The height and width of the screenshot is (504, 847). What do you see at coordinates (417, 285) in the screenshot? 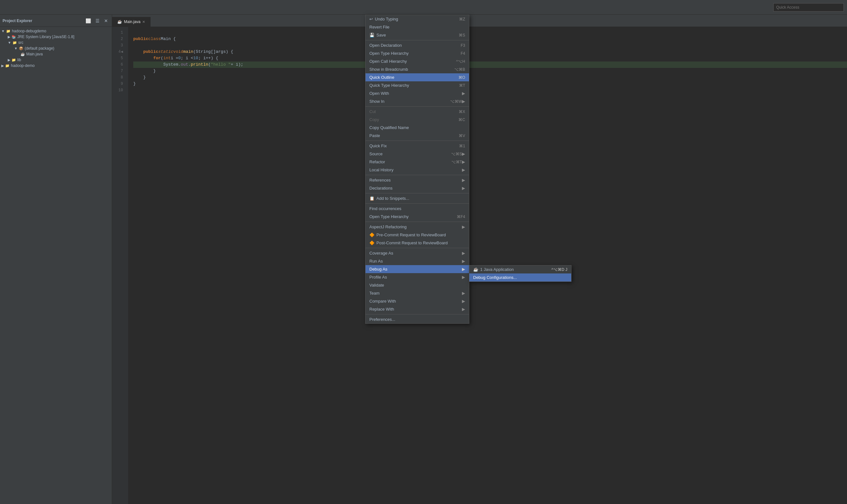
I see `menu-item-validate: Validate` at bounding box center [417, 285].